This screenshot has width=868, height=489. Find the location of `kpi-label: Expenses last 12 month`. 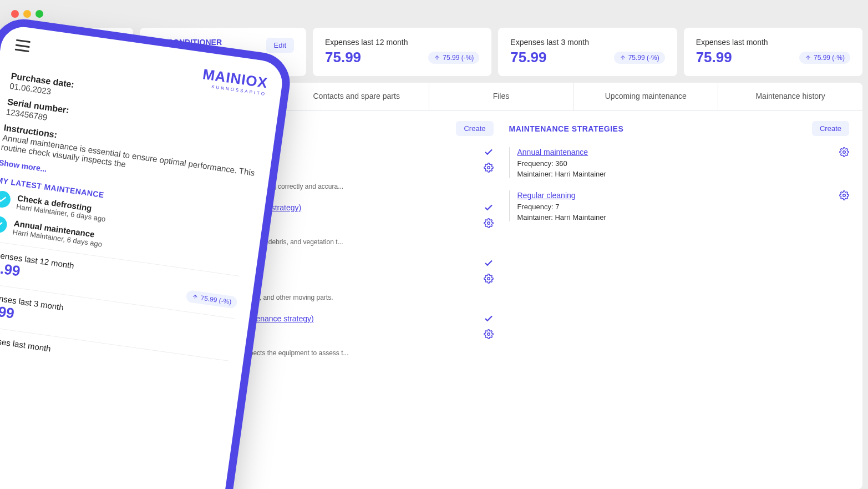

kpi-label: Expenses last 12 month is located at coordinates (402, 42).